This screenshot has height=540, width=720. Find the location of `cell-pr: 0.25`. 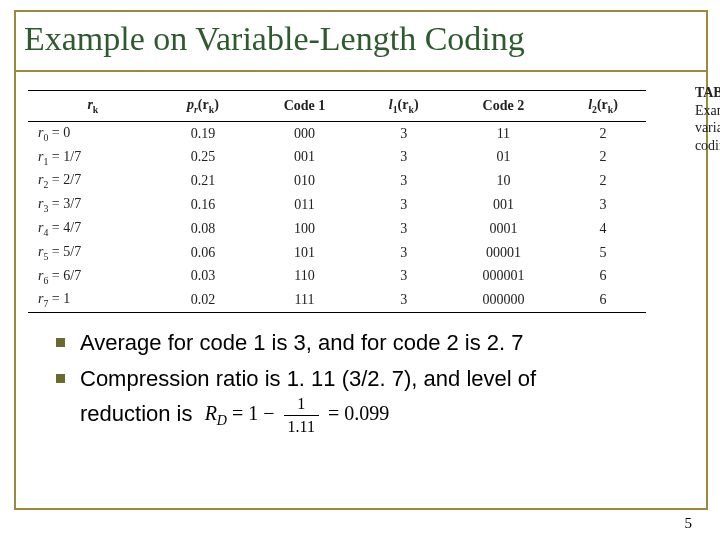

cell-pr: 0.25 is located at coordinates (203, 158).